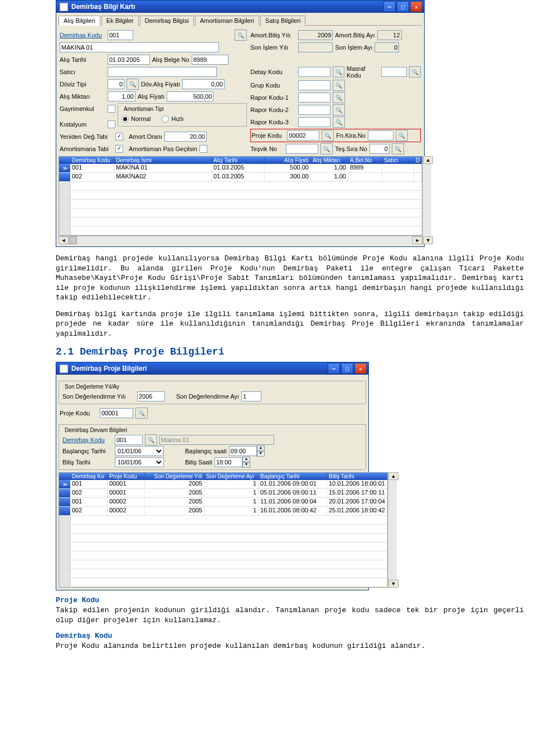 This screenshot has width=535, height=756. Describe the element at coordinates (111, 124) in the screenshot. I see `checkbox-kistalyum` at that location.